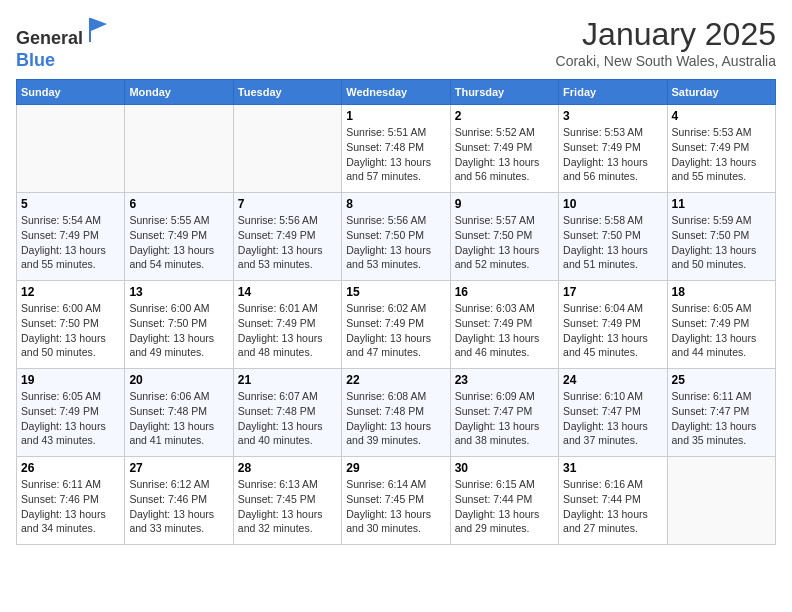 The width and height of the screenshot is (792, 612). What do you see at coordinates (71, 92) in the screenshot?
I see `col-sunday: Sunday` at bounding box center [71, 92].